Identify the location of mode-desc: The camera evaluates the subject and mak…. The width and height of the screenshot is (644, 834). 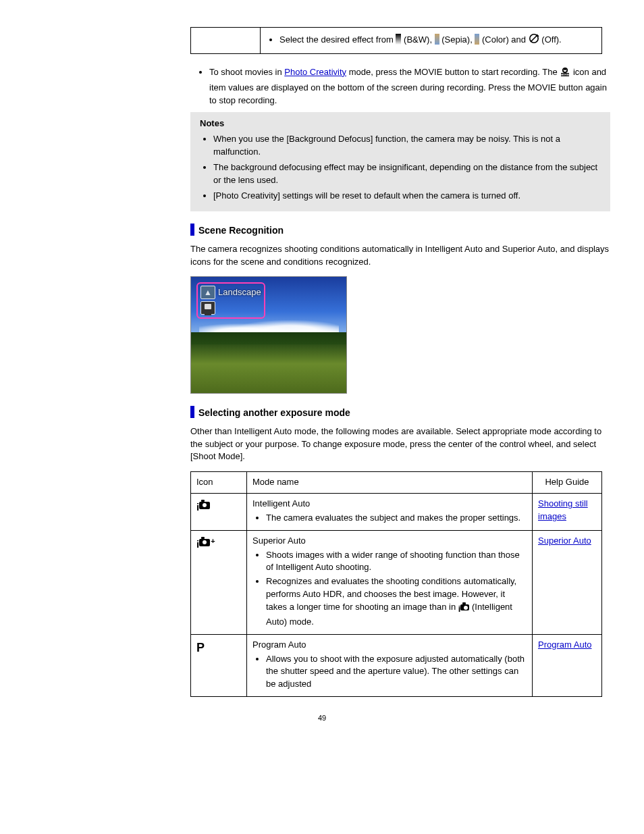
(396, 519).